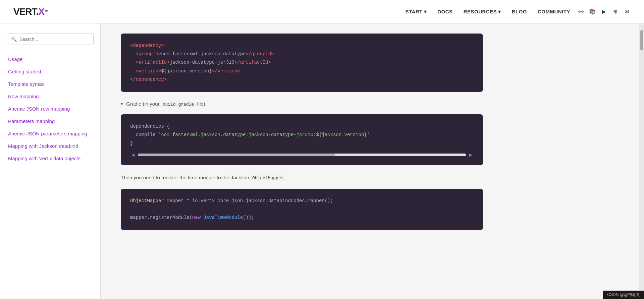 Image resolution: width=644 pixels, height=299 pixels. What do you see at coordinates (50, 39) in the screenshot?
I see `search-container: 🔍` at bounding box center [50, 39].